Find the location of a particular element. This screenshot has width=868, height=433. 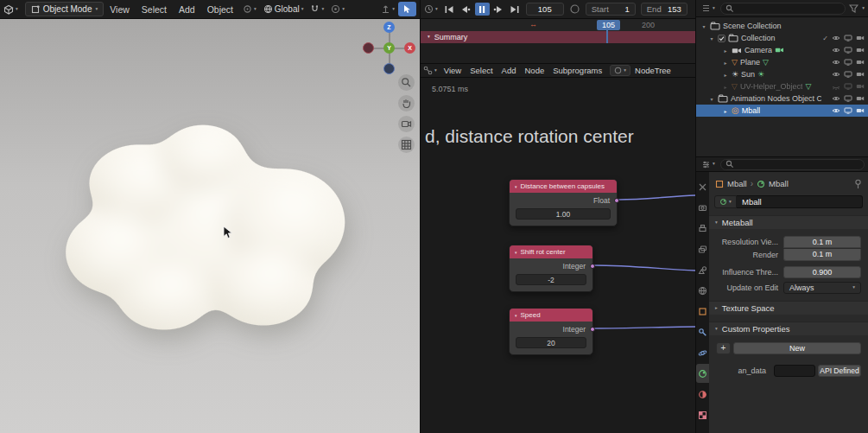

breadcrumb-object: Mball is located at coordinates (738, 183).